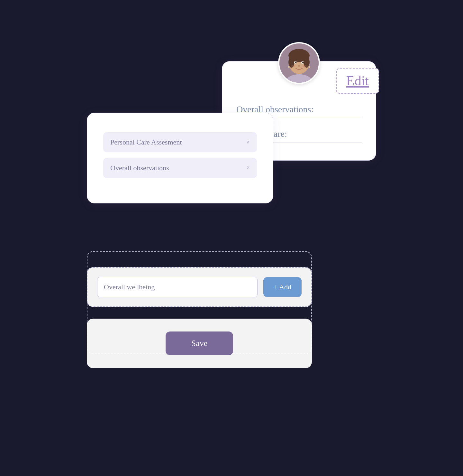  Describe the element at coordinates (180, 168) in the screenshot. I see `tag-overall-observations: Overall observations ×` at that location.